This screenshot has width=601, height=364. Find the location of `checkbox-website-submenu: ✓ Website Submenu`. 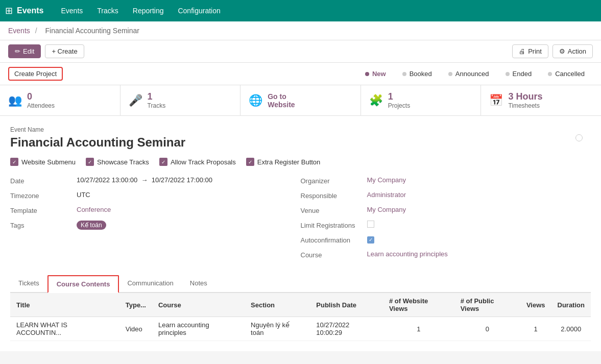

checkbox-website-submenu: ✓ Website Submenu is located at coordinates (43, 162).